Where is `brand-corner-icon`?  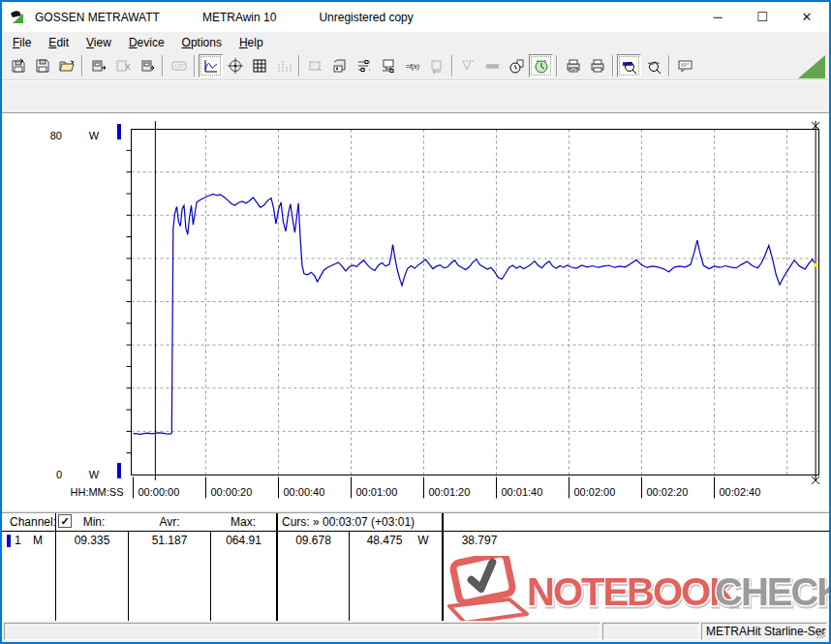 brand-corner-icon is located at coordinates (811, 67).